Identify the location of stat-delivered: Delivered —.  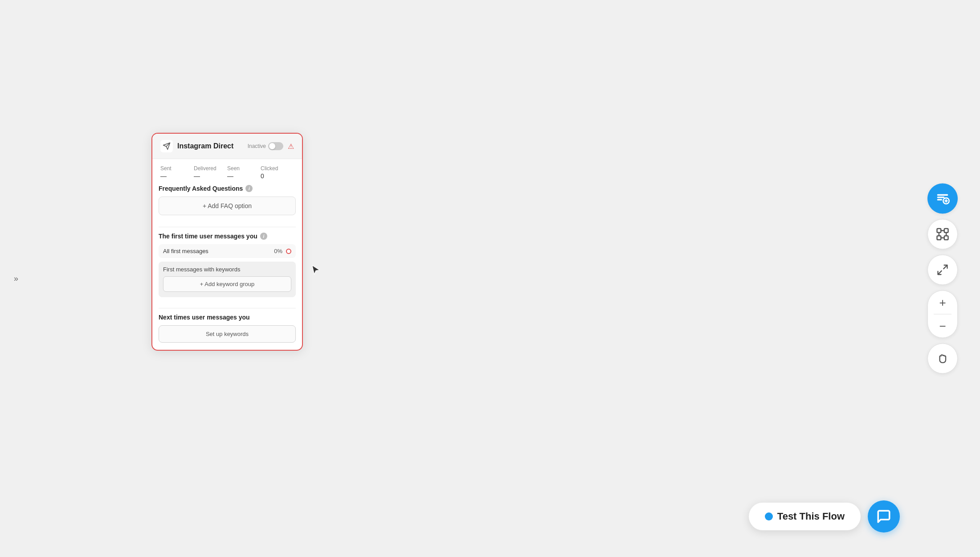
(210, 172).